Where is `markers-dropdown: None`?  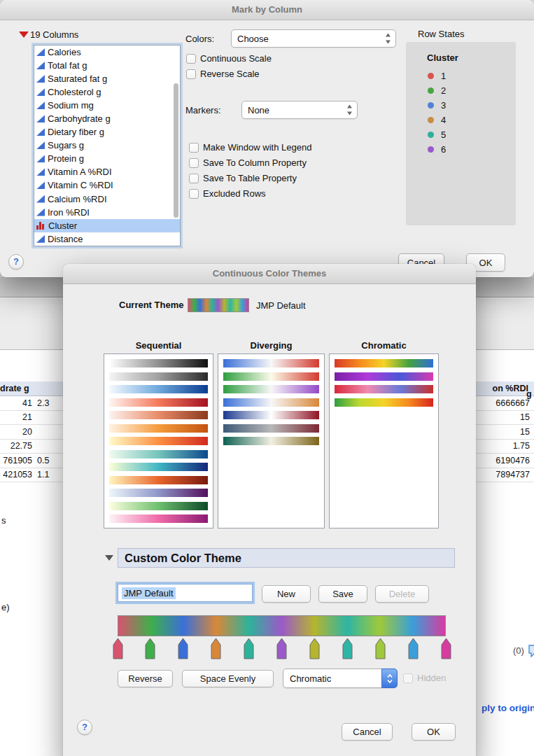
markers-dropdown: None is located at coordinates (300, 110).